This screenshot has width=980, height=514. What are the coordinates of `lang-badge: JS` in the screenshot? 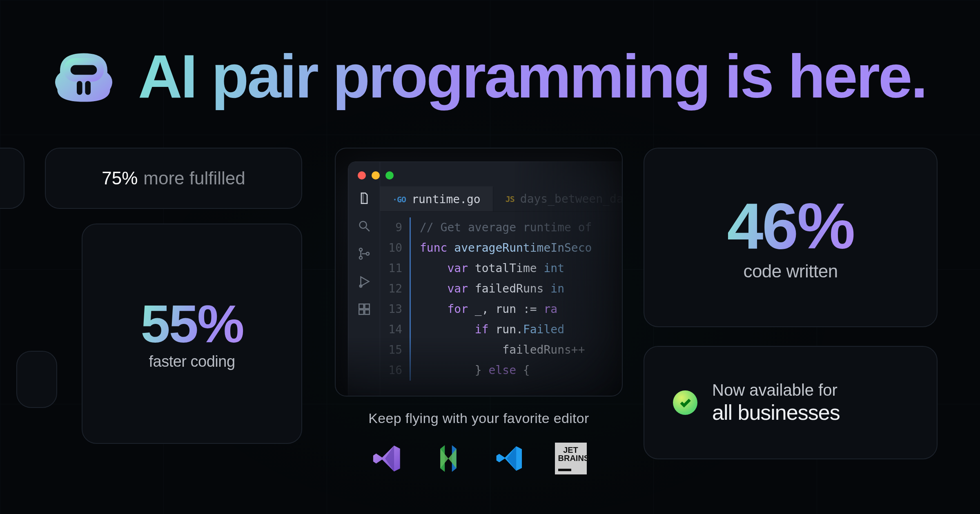 It's located at (510, 199).